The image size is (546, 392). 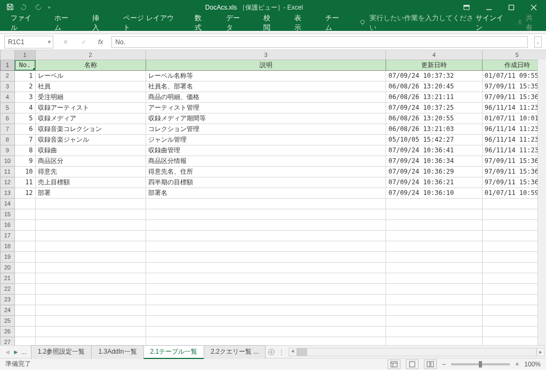 What do you see at coordinates (7, 257) in the screenshot?
I see `row-header: 19` at bounding box center [7, 257].